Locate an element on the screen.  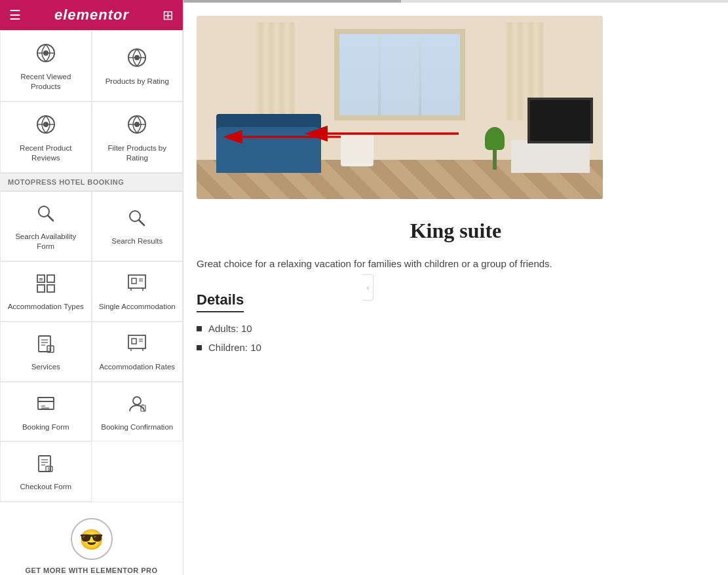
widget-accommodation-types-label: Accommodation Types is located at coordinates (46, 306).